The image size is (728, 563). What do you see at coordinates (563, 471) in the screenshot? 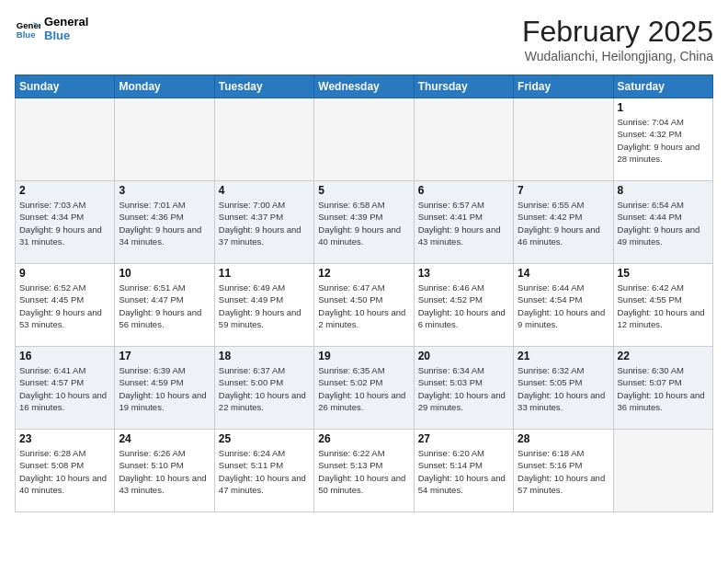
I see `calendar-cell: 28Sunrise: 6:18 AM Sunset: 5:16 PM Dayli…` at bounding box center [563, 471].